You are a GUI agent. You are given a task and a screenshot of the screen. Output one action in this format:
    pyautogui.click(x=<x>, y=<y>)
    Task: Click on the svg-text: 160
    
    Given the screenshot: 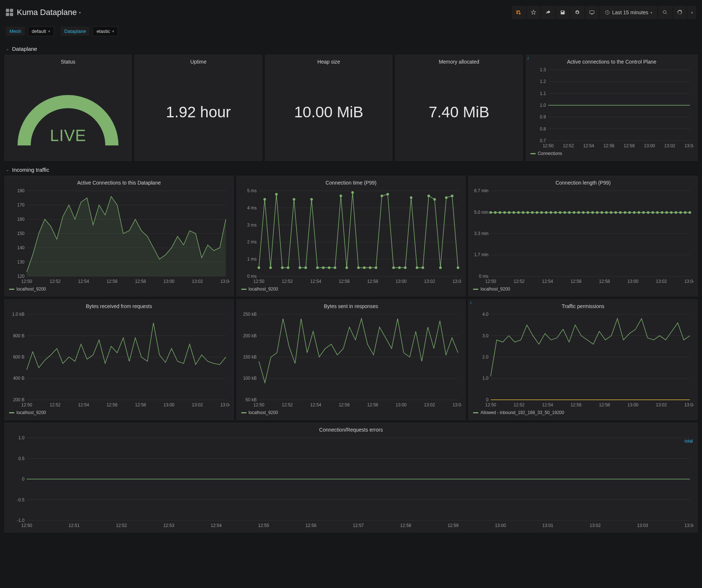 What is the action you would take?
    pyautogui.click(x=21, y=219)
    